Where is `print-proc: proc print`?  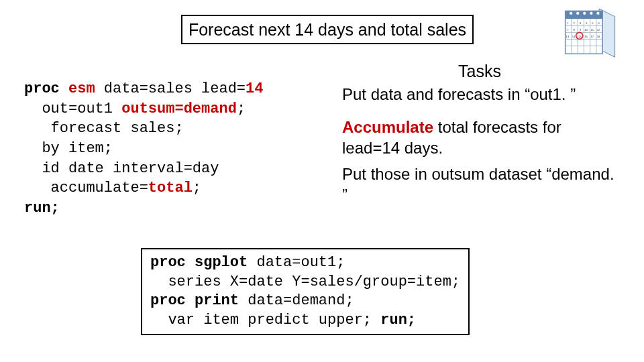 print-proc: proc print is located at coordinates (195, 300).